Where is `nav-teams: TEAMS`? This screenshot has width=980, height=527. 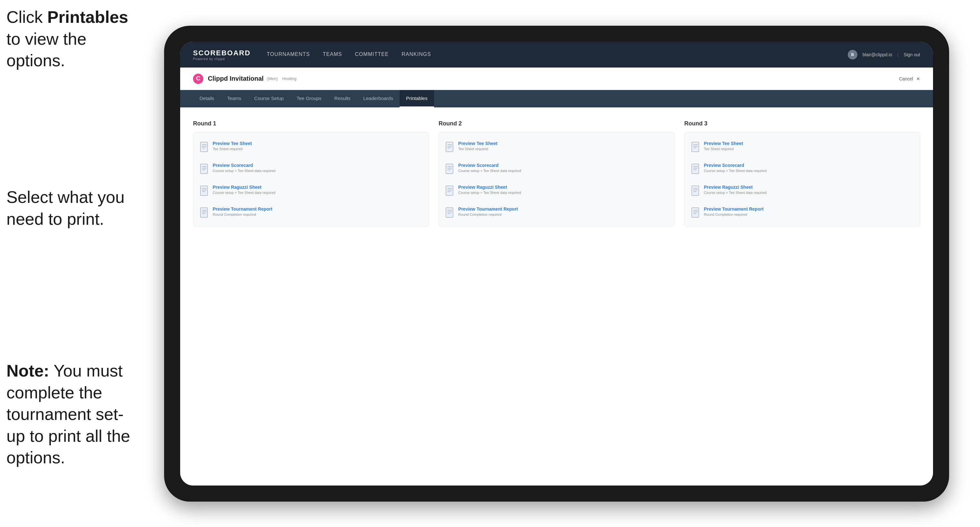
nav-teams: TEAMS is located at coordinates (332, 55).